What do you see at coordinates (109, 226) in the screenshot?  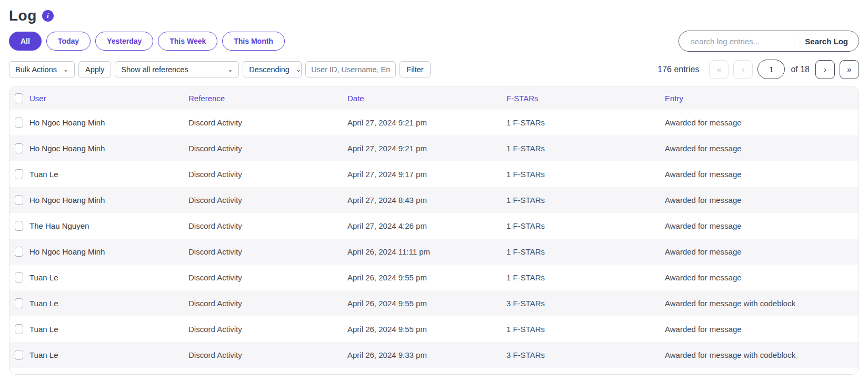 I see `user-cell: The Hau Nguyen` at bounding box center [109, 226].